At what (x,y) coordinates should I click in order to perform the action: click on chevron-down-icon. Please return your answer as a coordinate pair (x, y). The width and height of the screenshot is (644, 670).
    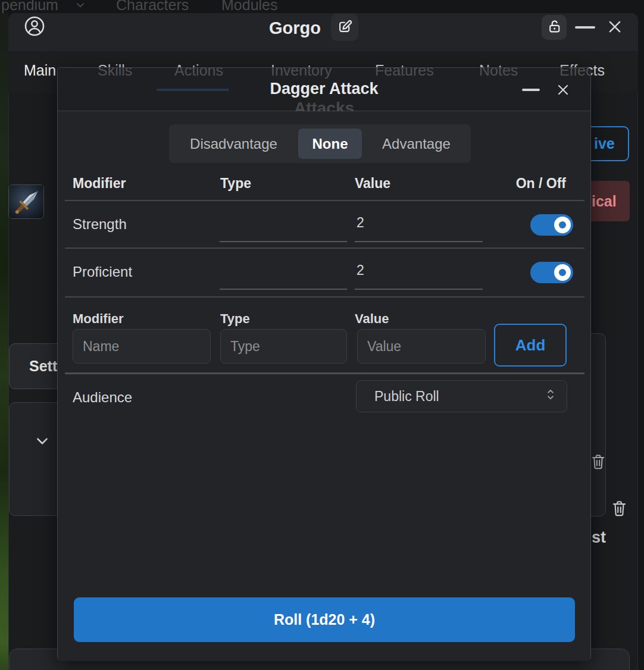
    Looking at the image, I should click on (80, 7).